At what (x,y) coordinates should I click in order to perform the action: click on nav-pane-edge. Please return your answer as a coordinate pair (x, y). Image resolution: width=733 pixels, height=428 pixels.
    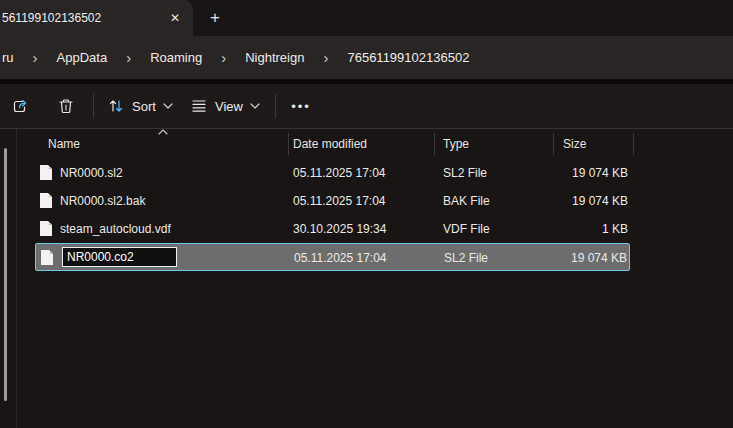
    Looking at the image, I should click on (8, 278).